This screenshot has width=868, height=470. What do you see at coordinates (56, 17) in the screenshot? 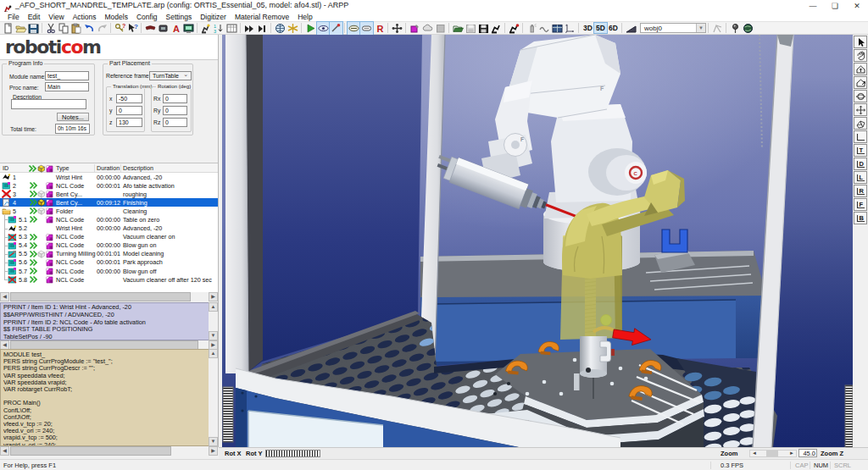
I see `menu-view: View` at bounding box center [56, 17].